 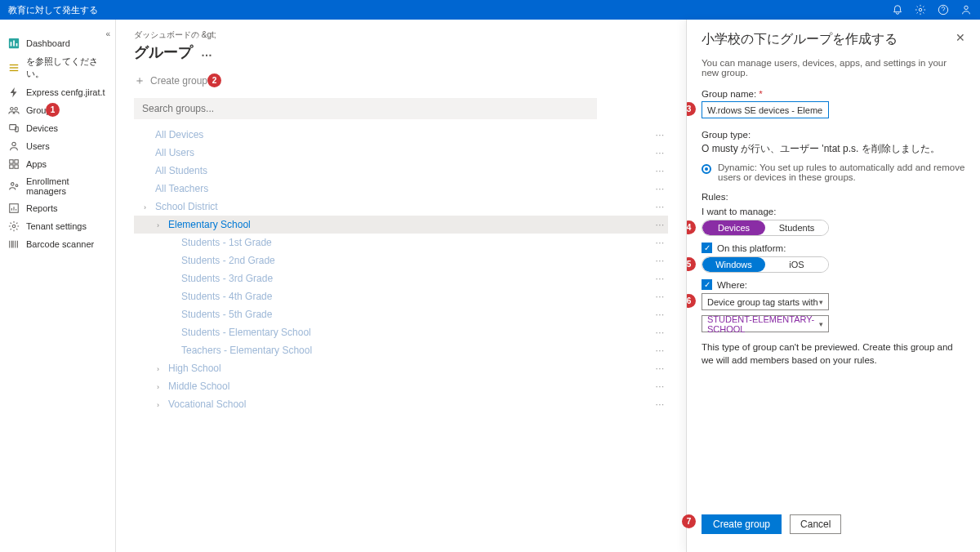 What do you see at coordinates (36, 164) in the screenshot?
I see `sidebar-item-label: Apps` at bounding box center [36, 164].